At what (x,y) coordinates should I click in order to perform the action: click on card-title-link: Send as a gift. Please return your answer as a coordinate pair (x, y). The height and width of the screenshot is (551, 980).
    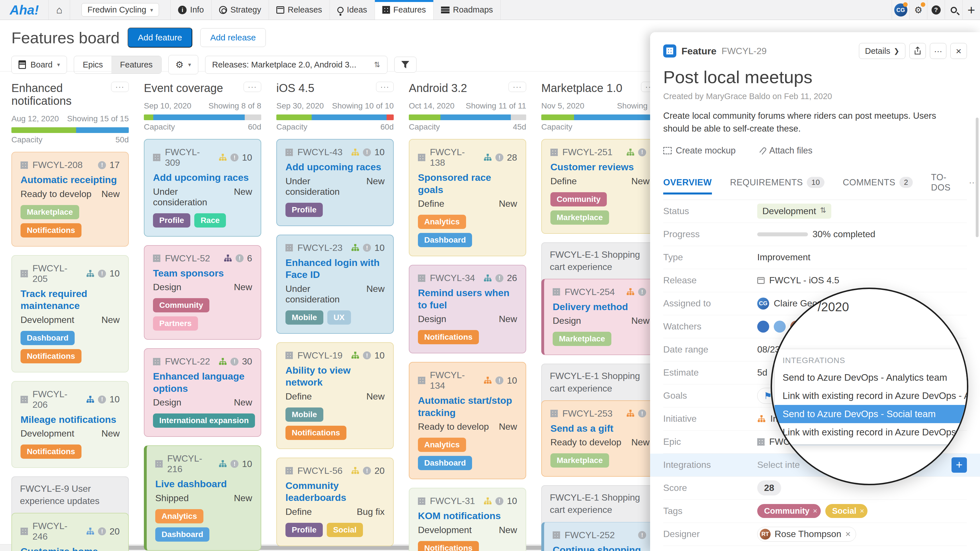
    Looking at the image, I should click on (600, 429).